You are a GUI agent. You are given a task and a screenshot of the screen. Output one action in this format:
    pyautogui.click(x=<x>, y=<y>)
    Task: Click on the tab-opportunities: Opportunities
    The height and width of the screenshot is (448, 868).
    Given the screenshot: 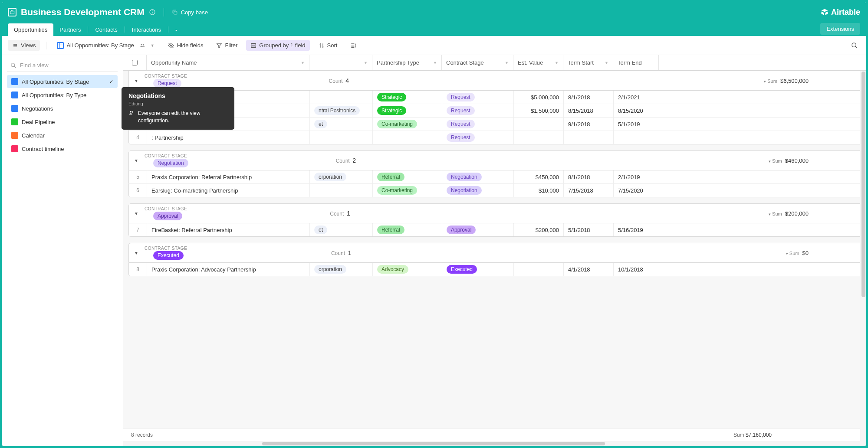 What is the action you would take?
    pyautogui.click(x=30, y=29)
    